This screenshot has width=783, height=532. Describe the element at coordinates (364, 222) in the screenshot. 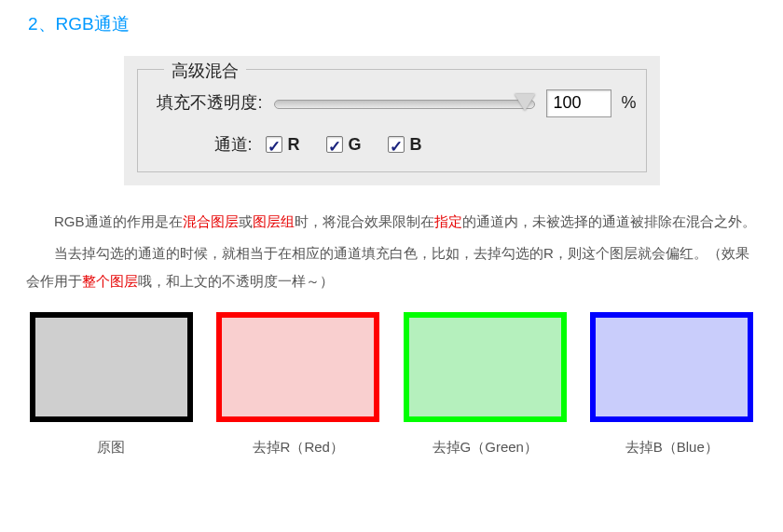

I see `p1-t3: 时，将混合效果限制在` at that location.